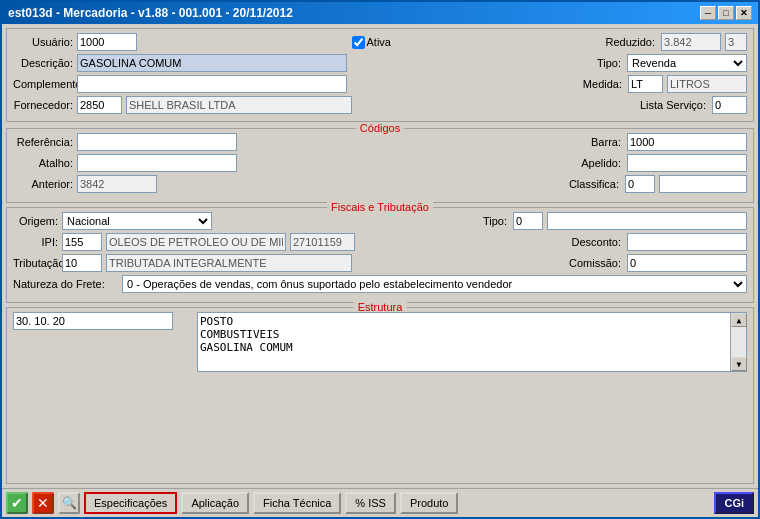  Describe the element at coordinates (673, 105) in the screenshot. I see `lista-servico-label: Lista Serviço:` at that location.